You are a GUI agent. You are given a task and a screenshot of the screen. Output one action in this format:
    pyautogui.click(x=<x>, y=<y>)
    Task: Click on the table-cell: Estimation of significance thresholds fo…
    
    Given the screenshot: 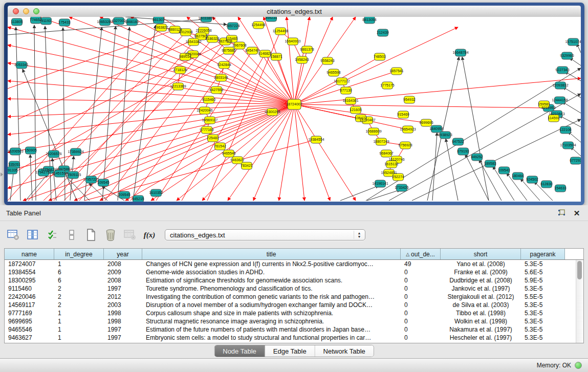 What is the action you would take?
    pyautogui.click(x=271, y=280)
    